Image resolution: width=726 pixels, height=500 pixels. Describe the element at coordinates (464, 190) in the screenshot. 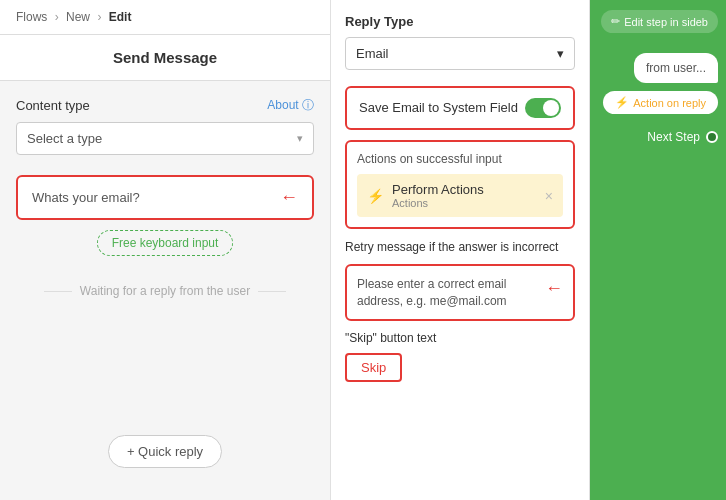

I see `perform-actions-title: Perform Actions` at that location.